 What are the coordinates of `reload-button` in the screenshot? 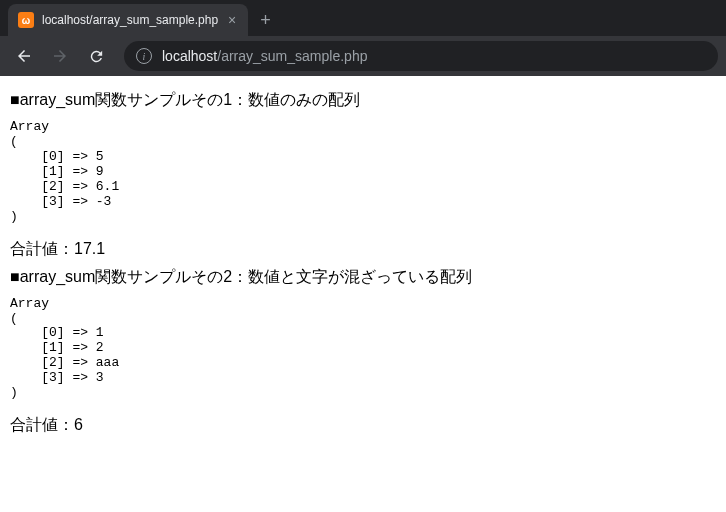 It's located at (96, 56).